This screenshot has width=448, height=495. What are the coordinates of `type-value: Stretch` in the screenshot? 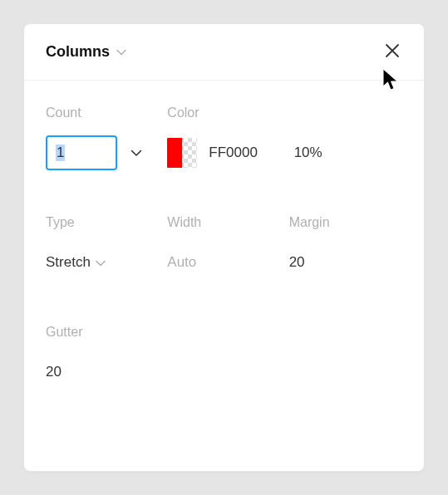 It's located at (68, 262).